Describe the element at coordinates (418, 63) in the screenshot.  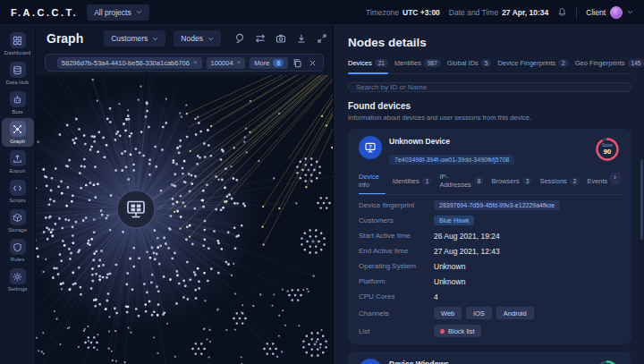
I see `tab-identities: Identities987` at that location.